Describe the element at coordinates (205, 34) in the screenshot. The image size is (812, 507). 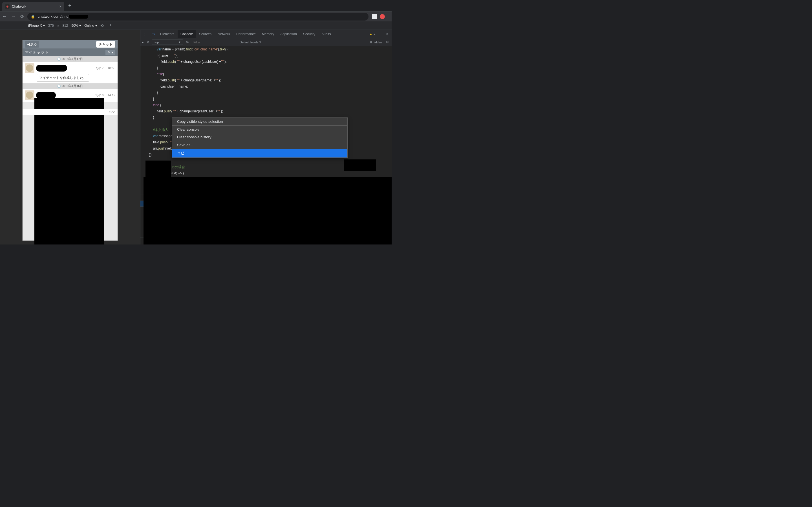
I see `tab-sources: Sources` at that location.